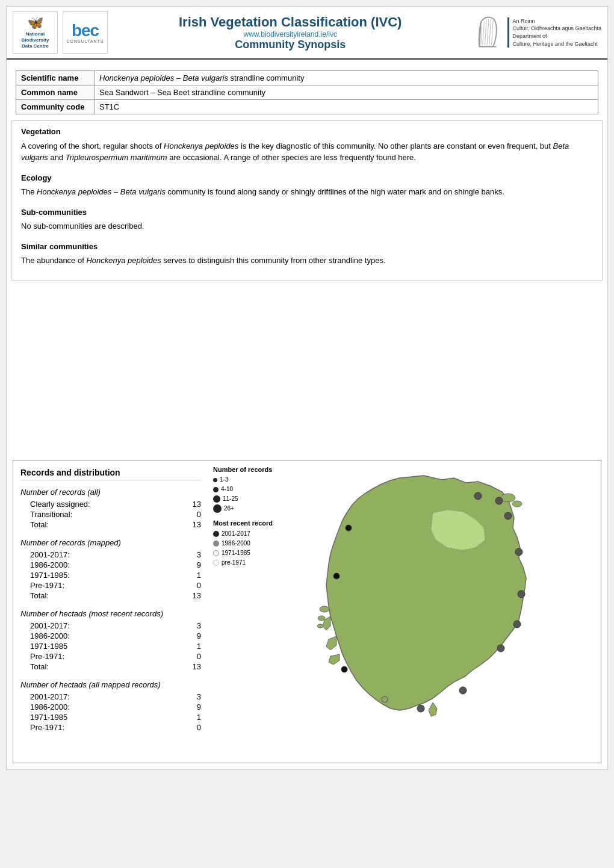  What do you see at coordinates (347, 107) in the screenshot?
I see `community-code-value: ST1C` at bounding box center [347, 107].